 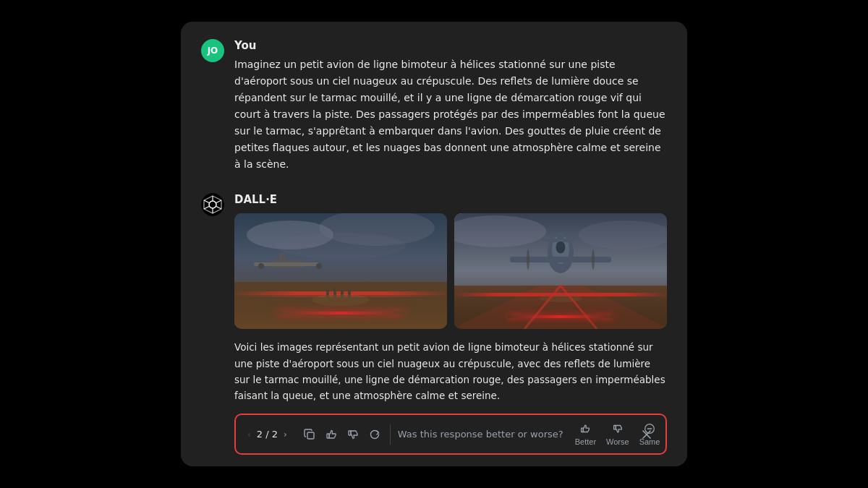 What do you see at coordinates (375, 435) in the screenshot?
I see `regenerate-button` at bounding box center [375, 435].